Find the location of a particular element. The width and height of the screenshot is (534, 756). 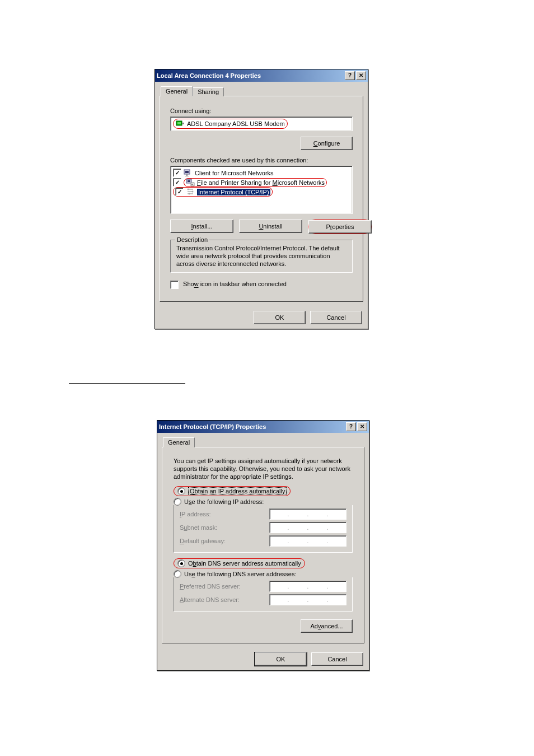

gateway-input: ... is located at coordinates (308, 541).